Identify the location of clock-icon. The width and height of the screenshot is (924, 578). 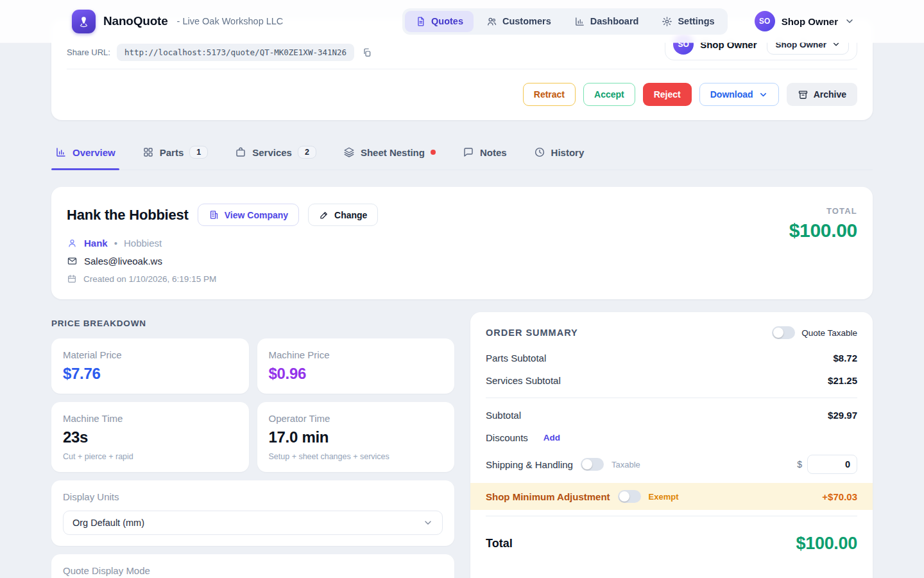
(540, 152).